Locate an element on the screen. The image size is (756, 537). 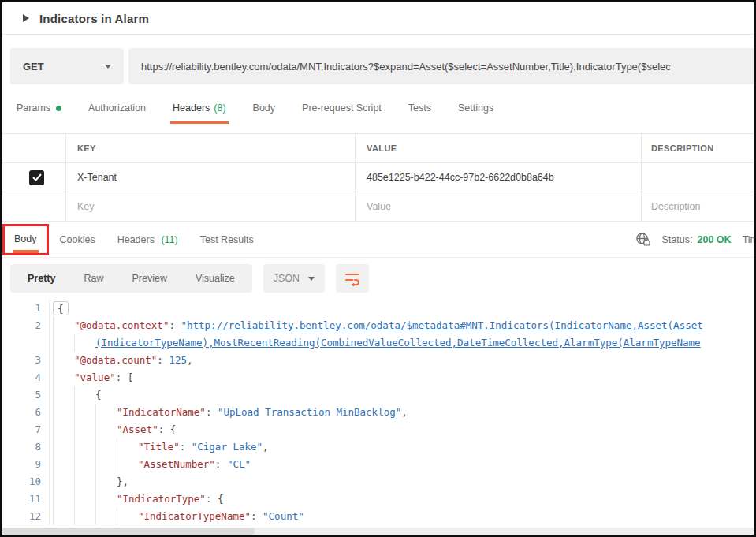
tab-headers-label: Headers is located at coordinates (191, 108).